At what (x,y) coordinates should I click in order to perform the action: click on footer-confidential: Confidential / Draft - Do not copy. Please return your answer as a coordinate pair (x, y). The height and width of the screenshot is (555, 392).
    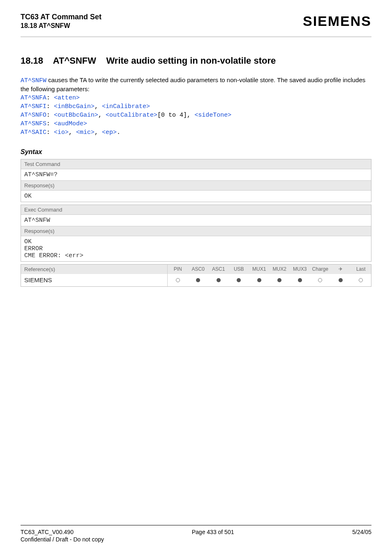
    Looking at the image, I should click on (196, 539).